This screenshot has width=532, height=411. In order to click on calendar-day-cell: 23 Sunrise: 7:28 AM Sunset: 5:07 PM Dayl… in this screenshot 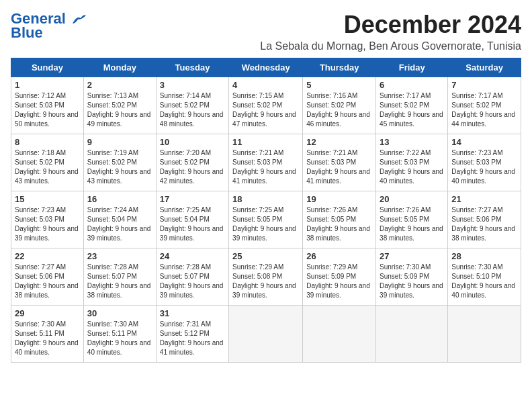, I will do `click(120, 277)`.